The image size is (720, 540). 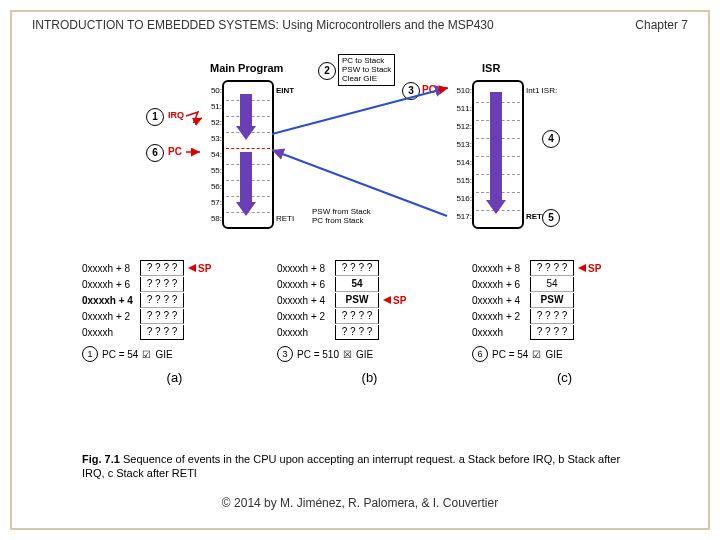 I want to click on isr-instr: Int1 ISR:, so click(x=542, y=90).